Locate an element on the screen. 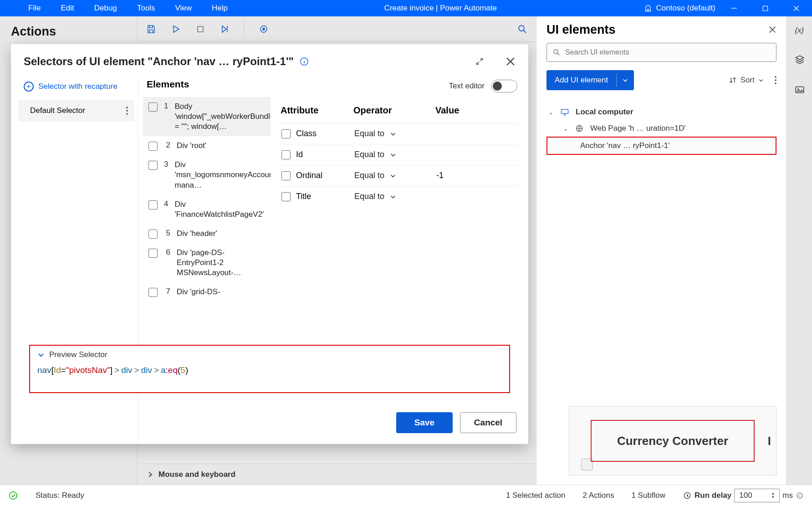  element-row: 3 Div 'msn_logomsnmoneyAccount mana… is located at coordinates (207, 175).